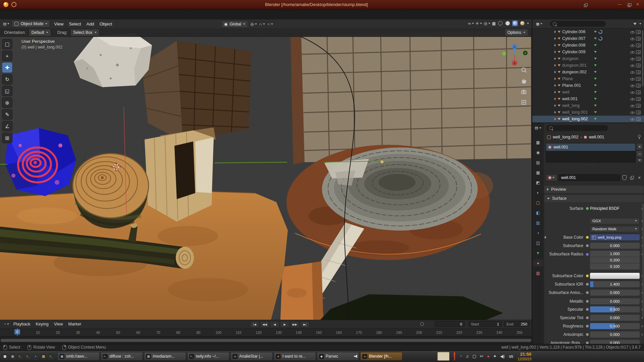 The width and height of the screenshot is (644, 362). Describe the element at coordinates (615, 260) in the screenshot. I see `radius-y-field: 0.200` at that location.